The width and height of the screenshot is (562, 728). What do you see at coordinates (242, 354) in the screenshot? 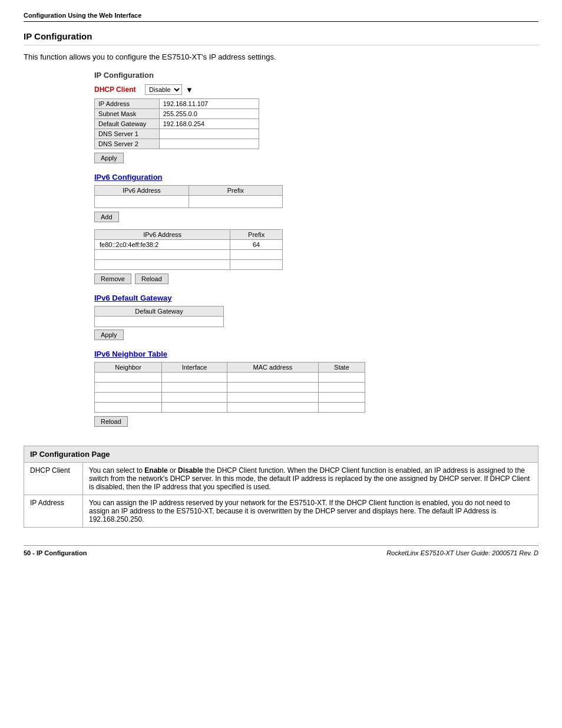
I see `ipv6-neighbor-title: IPv6 Neighbor Table` at bounding box center [242, 354].